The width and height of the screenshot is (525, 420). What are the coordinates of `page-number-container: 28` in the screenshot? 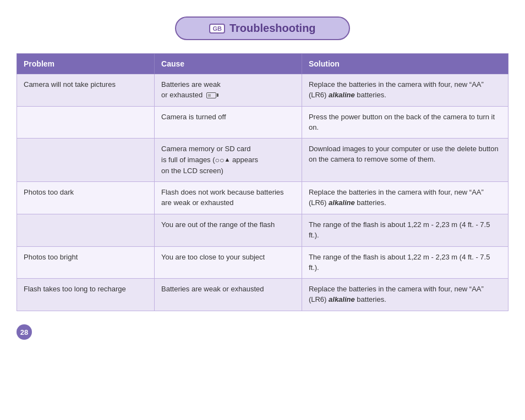 It's located at (262, 332).